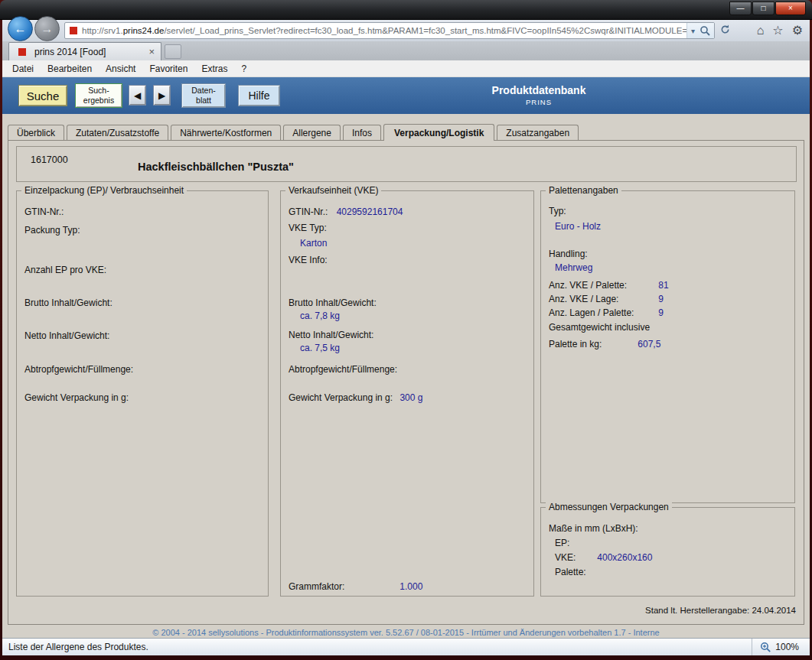  Describe the element at coordinates (320, 348) in the screenshot. I see `vke-netto-value: ca. 7,5 kg` at that location.